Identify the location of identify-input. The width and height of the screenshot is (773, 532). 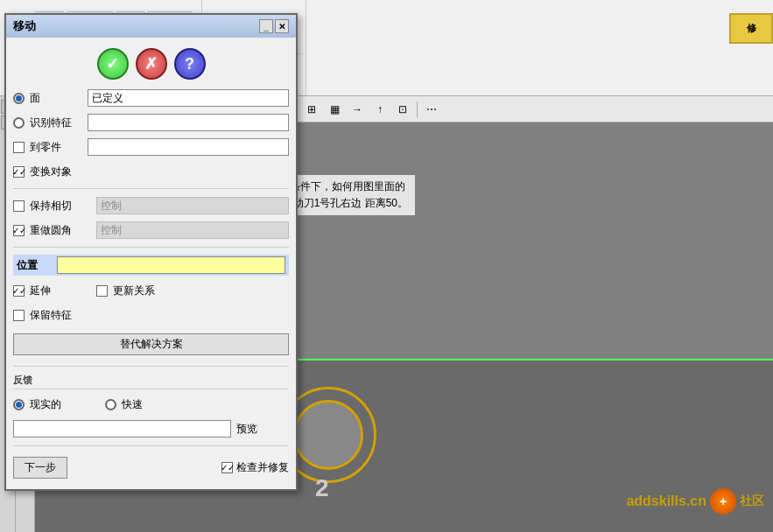
(188, 122).